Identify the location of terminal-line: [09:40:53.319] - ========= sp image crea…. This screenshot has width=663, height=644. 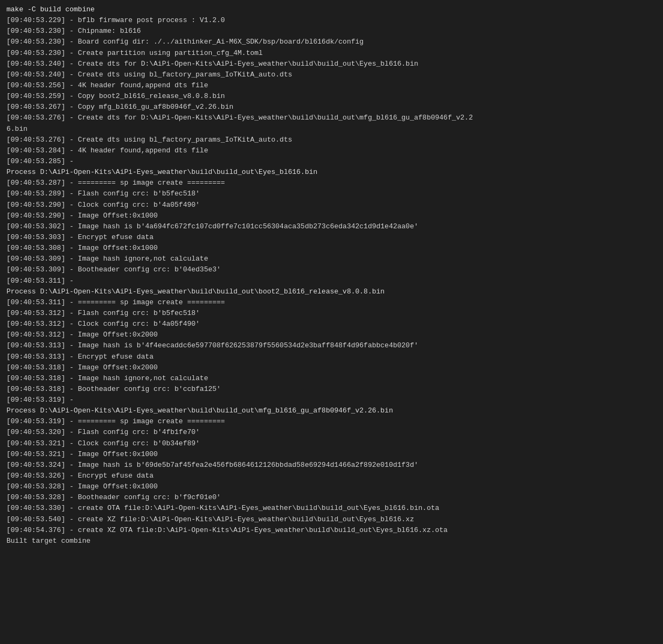
(332, 422).